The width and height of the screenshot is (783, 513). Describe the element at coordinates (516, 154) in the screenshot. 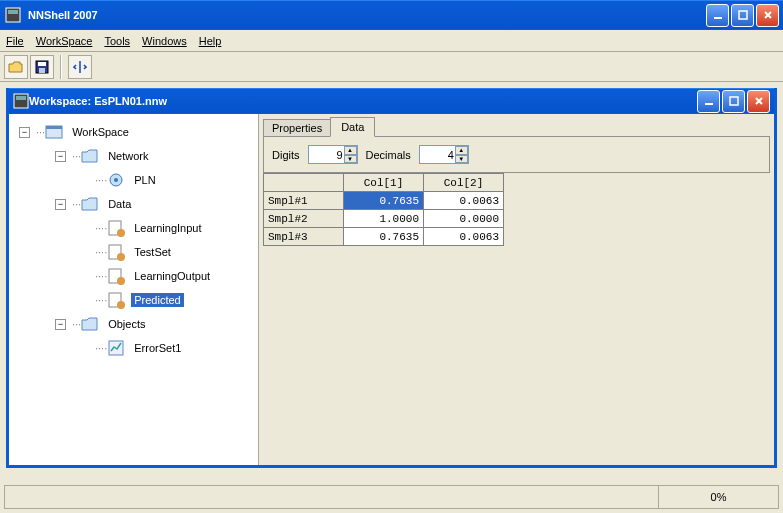

I see `format-panel: Digits 9▲▼ Decimals 4▲▼` at that location.